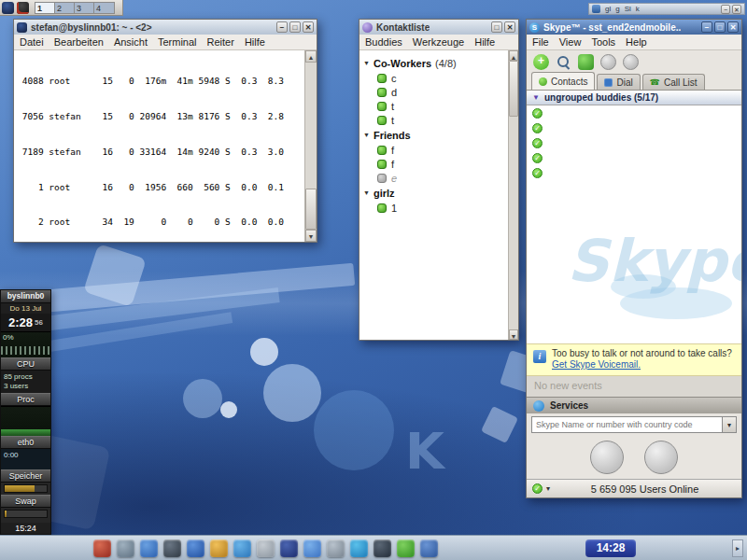 Image resolution: width=747 pixels, height=560 pixels. What do you see at coordinates (435, 78) in the screenshot?
I see `buddy-row: c` at bounding box center [435, 78].